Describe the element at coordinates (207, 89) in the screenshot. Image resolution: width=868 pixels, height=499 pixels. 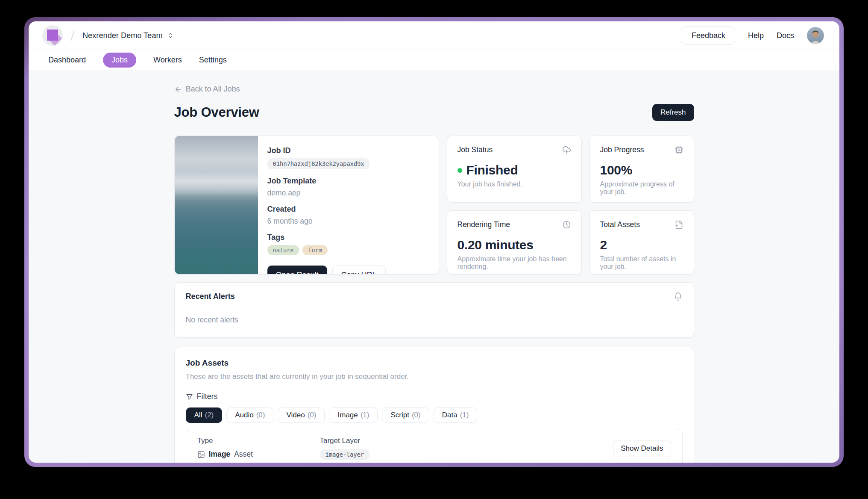
I see `back-to-all-jobs-link: Back to All Jobs` at that location.